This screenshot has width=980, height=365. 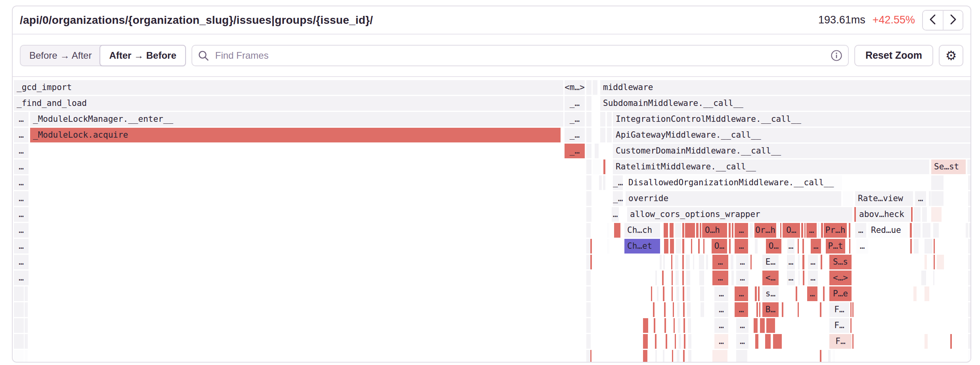 What do you see at coordinates (785, 103) in the screenshot?
I see `flame-frame: SubdomainMiddleware.__call__` at bounding box center [785, 103].